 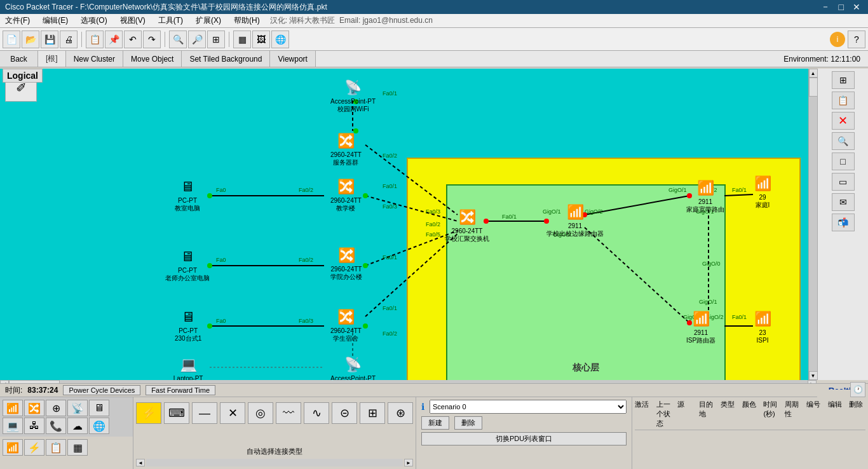 What do you see at coordinates (34, 408) in the screenshot?
I see `dev-switch-btn: 🔀` at bounding box center [34, 408].